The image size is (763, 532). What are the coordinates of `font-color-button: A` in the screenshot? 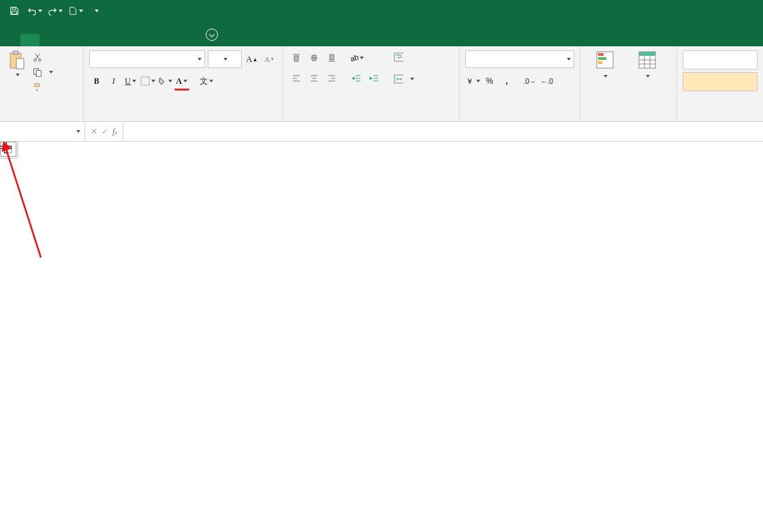 It's located at (182, 82).